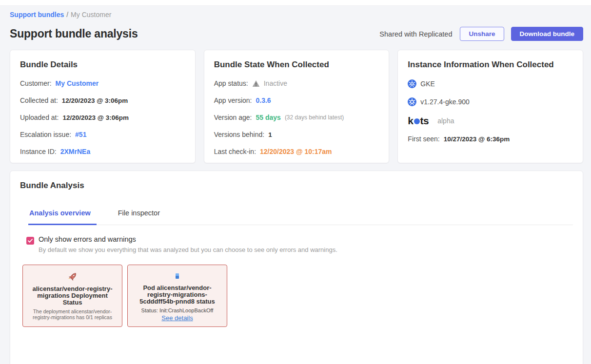 The height and width of the screenshot is (364, 591). I want to click on instance-id-label: Instance ID:, so click(38, 152).